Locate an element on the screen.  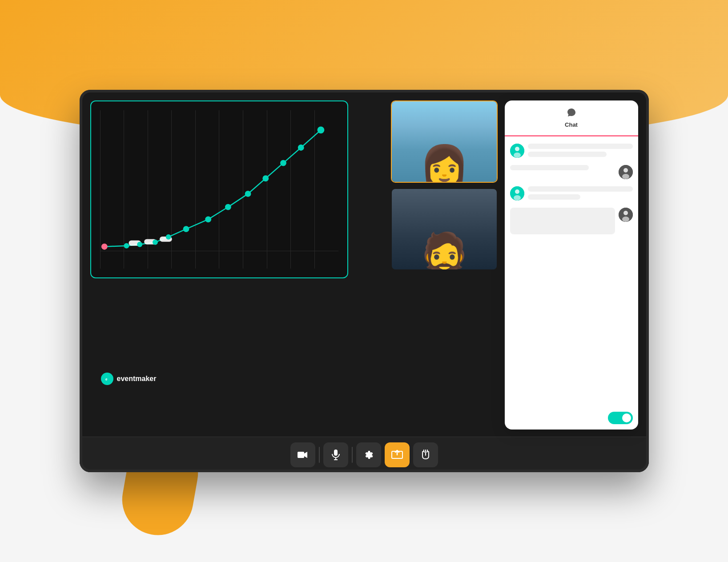
chat-title: Chat is located at coordinates (571, 124).